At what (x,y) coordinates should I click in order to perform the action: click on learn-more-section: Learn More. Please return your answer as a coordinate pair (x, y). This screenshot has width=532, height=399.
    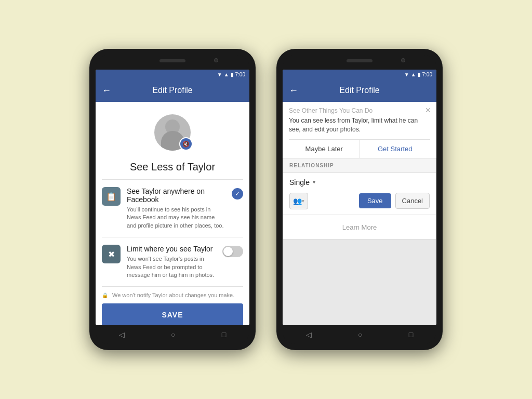
    Looking at the image, I should click on (360, 227).